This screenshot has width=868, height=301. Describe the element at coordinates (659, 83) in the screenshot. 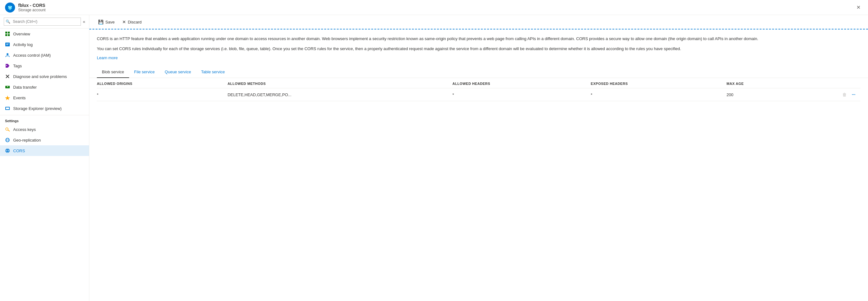

I see `col-exposed-headers: EXPOSED HEADERS` at that location.